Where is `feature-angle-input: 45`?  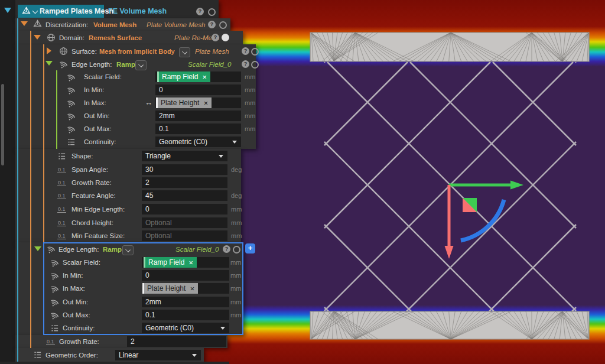
feature-angle-input: 45 is located at coordinates (184, 196).